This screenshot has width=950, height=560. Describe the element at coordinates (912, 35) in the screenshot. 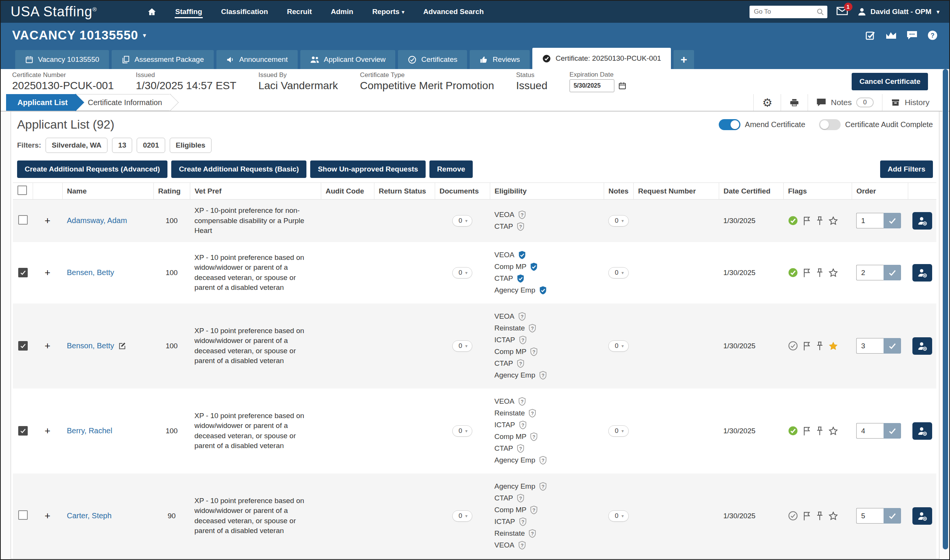

I see `comments-icon` at that location.